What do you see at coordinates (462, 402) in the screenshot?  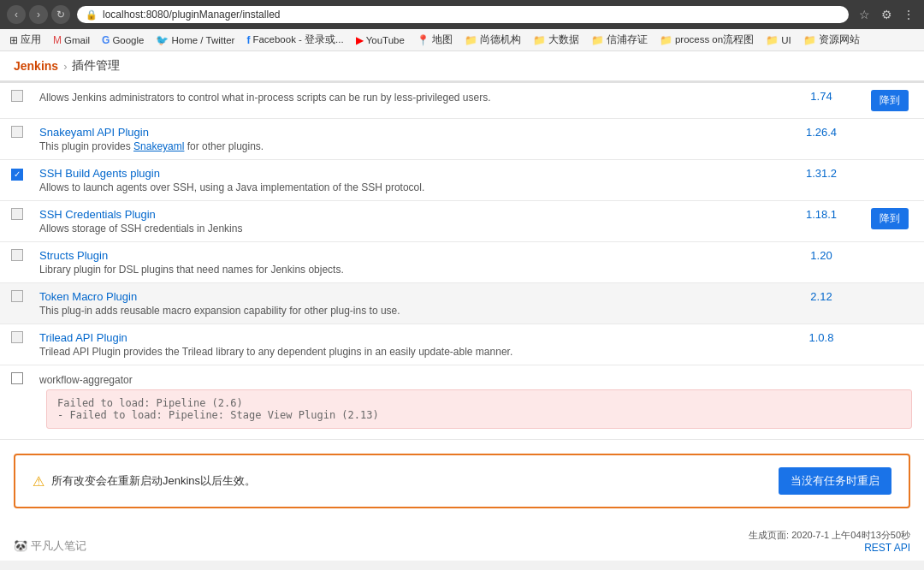 I see `table-row: workflow-aggregator Failed to load: Pipe…` at bounding box center [462, 402].